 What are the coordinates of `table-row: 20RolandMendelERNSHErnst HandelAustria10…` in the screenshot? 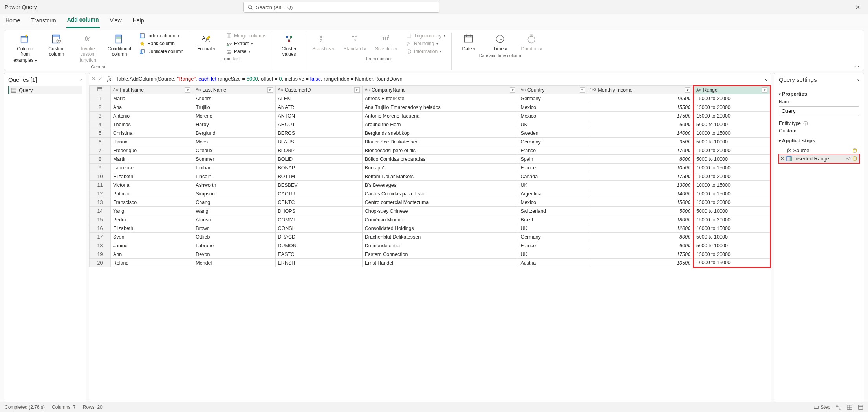 It's located at (430, 263).